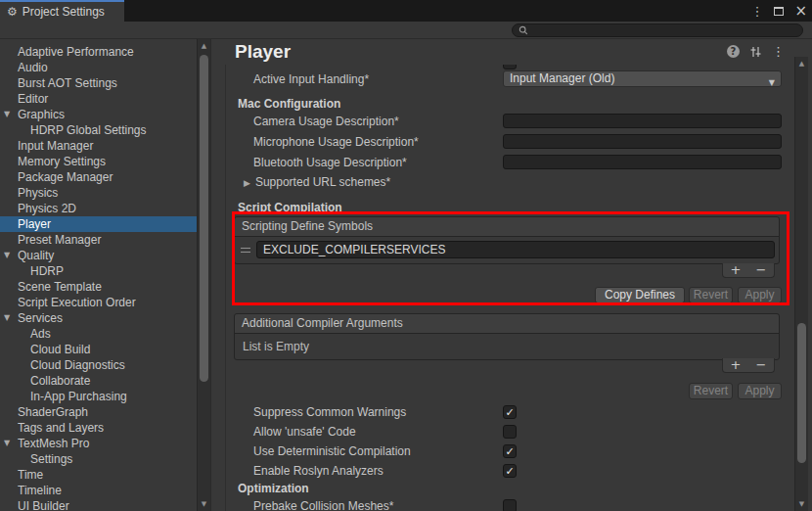 This screenshot has width=812, height=511. Describe the element at coordinates (98, 381) in the screenshot. I see `sidebar-item-collaborate: Collaborate` at that location.